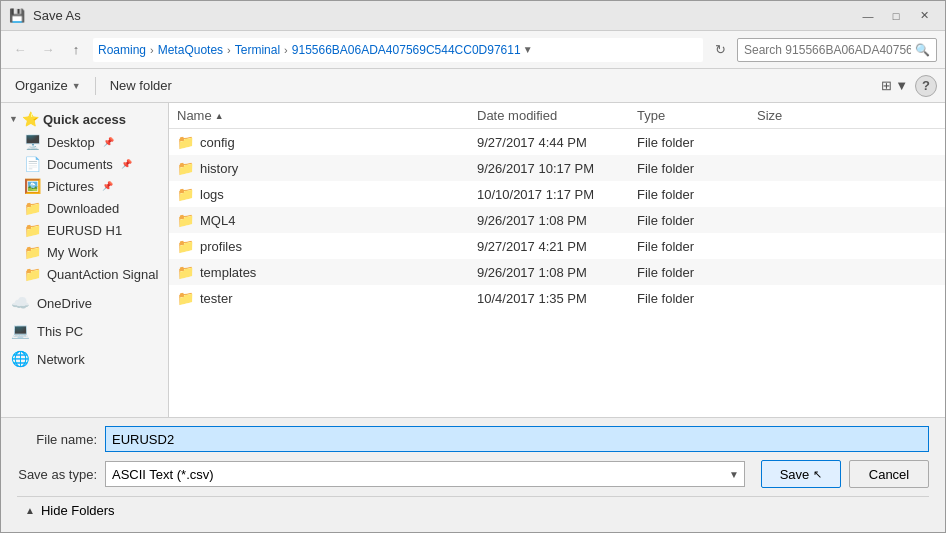 This screenshot has width=946, height=533. I want to click on pictures-icon: 🖼️, so click(32, 186).